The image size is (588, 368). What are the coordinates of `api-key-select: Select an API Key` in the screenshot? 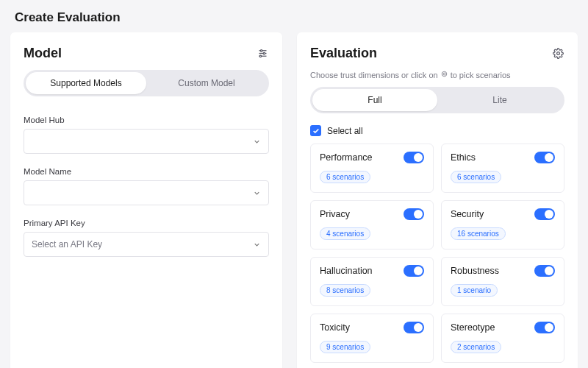 It's located at (146, 244).